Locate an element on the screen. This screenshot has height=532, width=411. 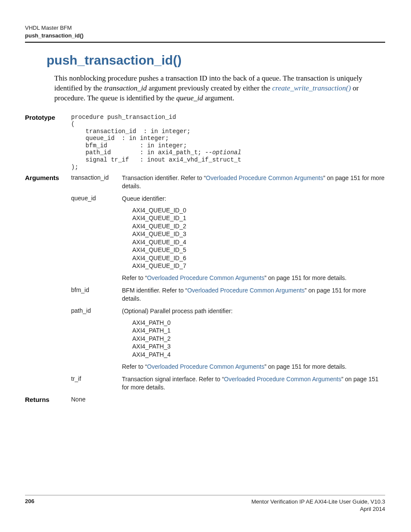
path-id-enum: AXI4_PATH_0 AXI4_PATH_1 AXI4_PATH_2 AXI4… is located at coordinates (258, 339).